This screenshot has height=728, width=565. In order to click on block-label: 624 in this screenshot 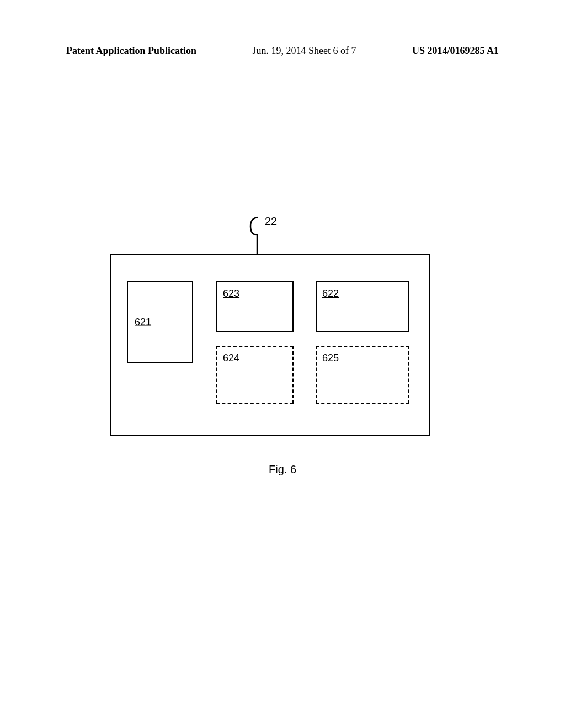, I will do `click(231, 358)`.